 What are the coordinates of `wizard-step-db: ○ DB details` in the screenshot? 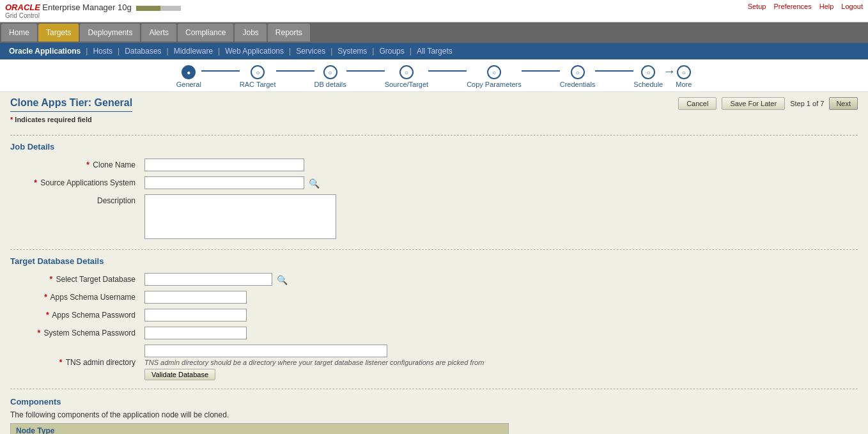 It's located at (330, 77).